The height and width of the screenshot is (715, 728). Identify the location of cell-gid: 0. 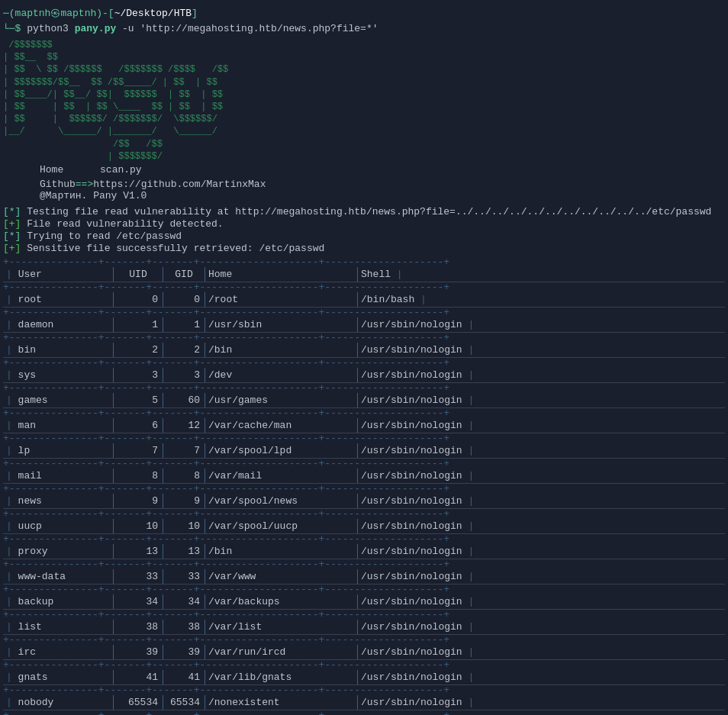
(185, 299).